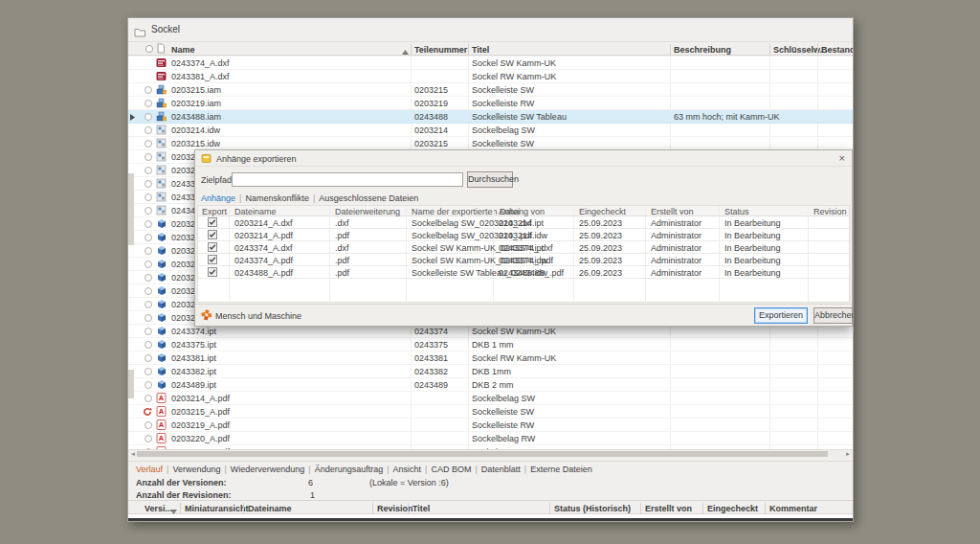 This screenshot has height=544, width=980. I want to click on history-column-header: Miniaturansicht, so click(216, 509).